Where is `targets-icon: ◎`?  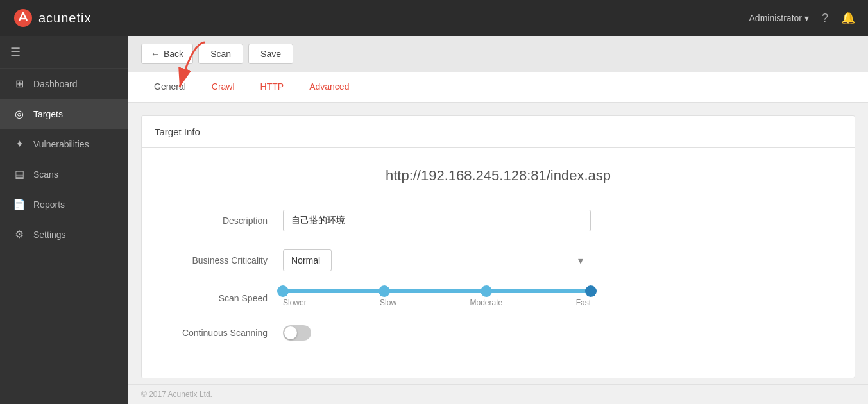 targets-icon: ◎ is located at coordinates (19, 114).